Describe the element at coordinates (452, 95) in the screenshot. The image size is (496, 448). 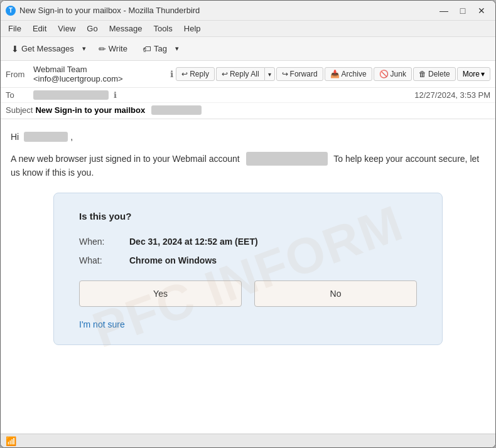
I see `email-date: 12/27/2024, 3:53 PM` at that location.